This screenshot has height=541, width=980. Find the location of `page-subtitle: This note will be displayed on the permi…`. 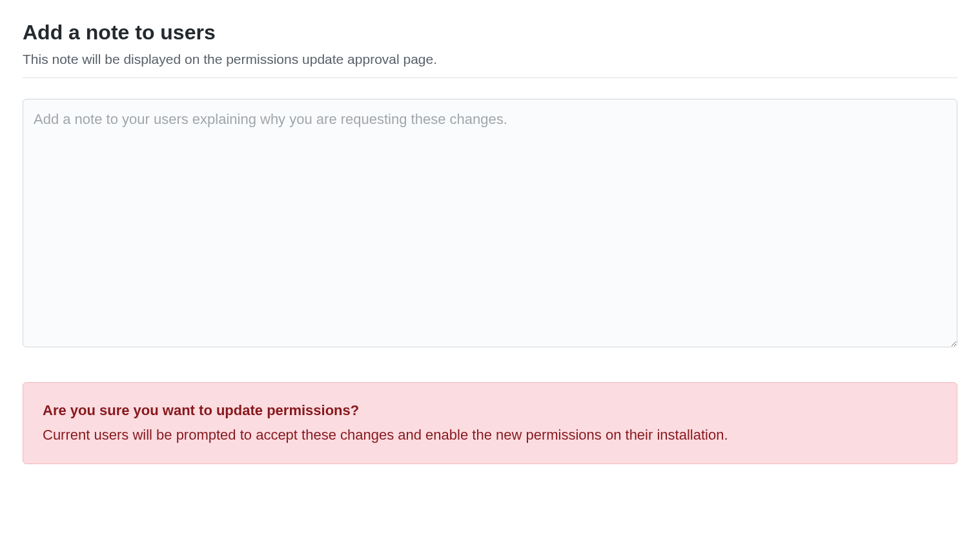

page-subtitle: This note will be displayed on the permi… is located at coordinates (490, 59).